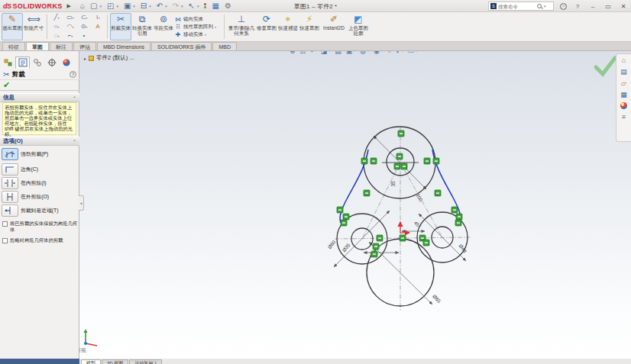 The image size is (631, 364). I want to click on account-icon: ⌾, so click(564, 6).